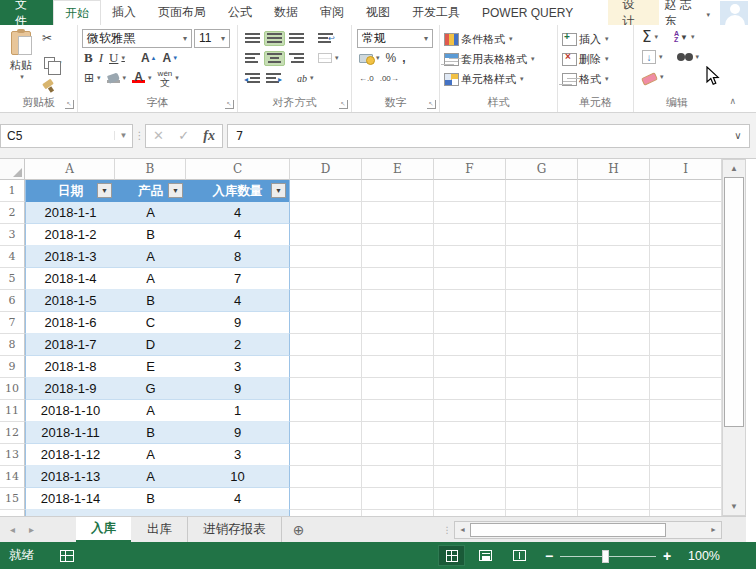 The height and width of the screenshot is (569, 756). What do you see at coordinates (596, 79) in the screenshot?
I see `format-cells-button: 格式` at bounding box center [596, 79].